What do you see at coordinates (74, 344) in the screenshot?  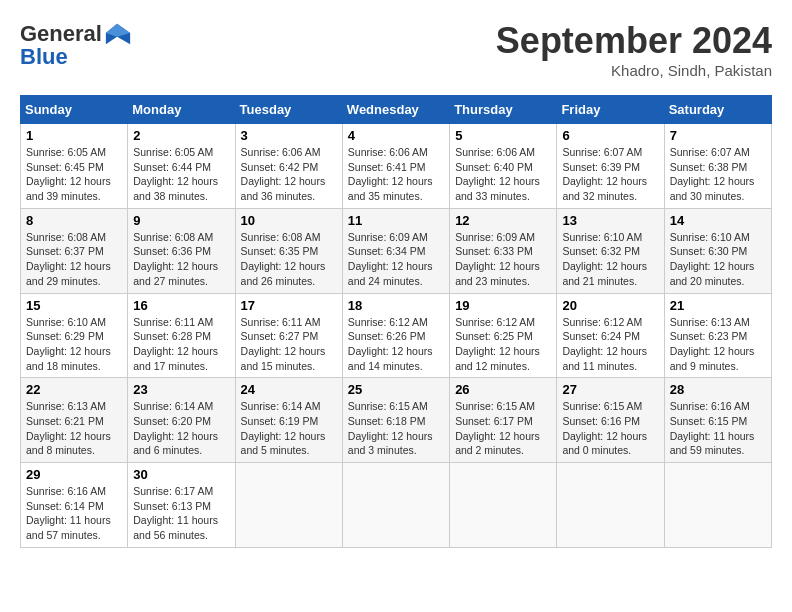 I see `day-info: Sunrise: 6:10 AM Sunset: 6:29 PM Dayligh…` at bounding box center [74, 344].